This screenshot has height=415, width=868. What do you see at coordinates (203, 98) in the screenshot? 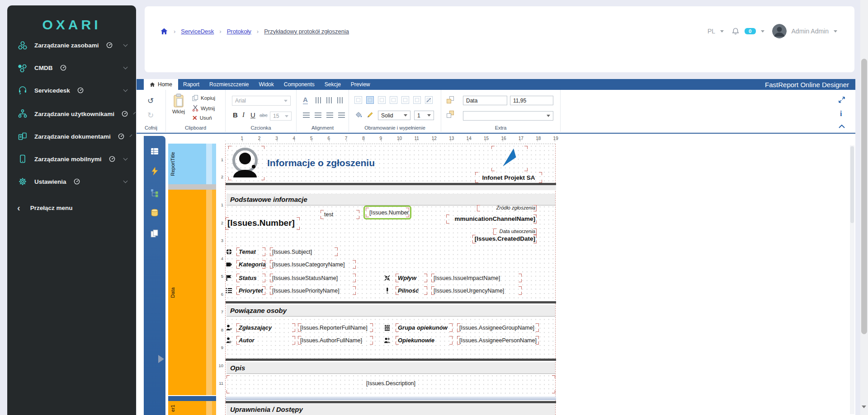
I see `copy-button: Kopiuj` at bounding box center [203, 98].